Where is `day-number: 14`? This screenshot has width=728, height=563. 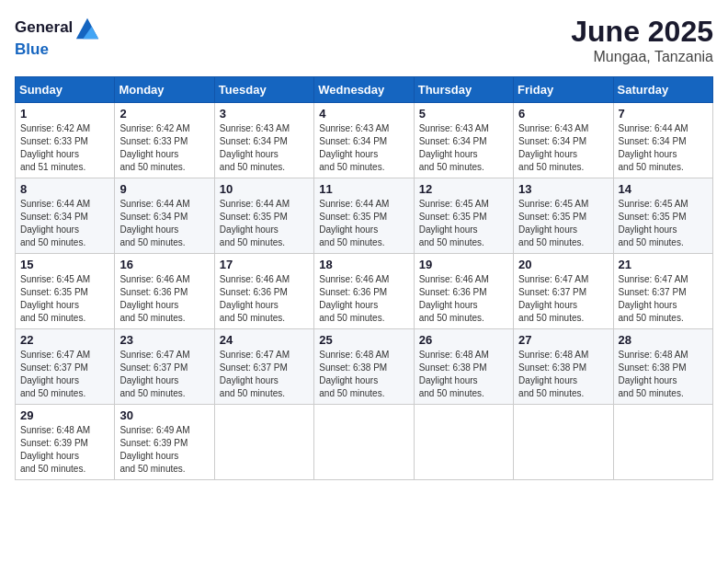
day-number: 14 is located at coordinates (664, 190).